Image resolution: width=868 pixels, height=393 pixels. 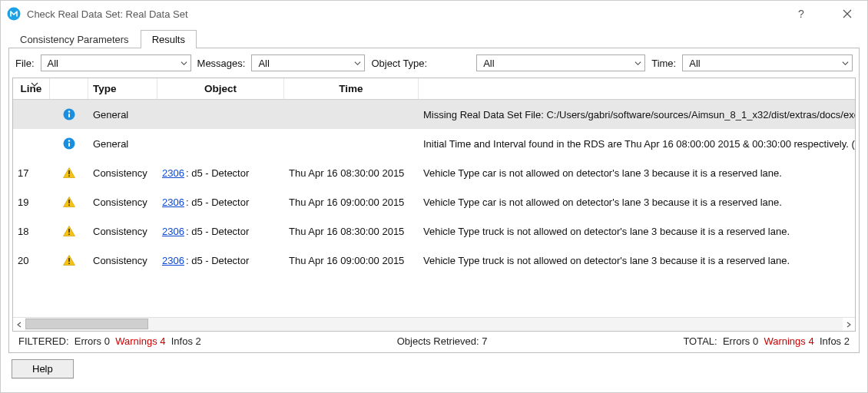 What do you see at coordinates (352, 203) in the screenshot?
I see `cell-time: Thu Apr 16 09:00:00 2015` at bounding box center [352, 203].